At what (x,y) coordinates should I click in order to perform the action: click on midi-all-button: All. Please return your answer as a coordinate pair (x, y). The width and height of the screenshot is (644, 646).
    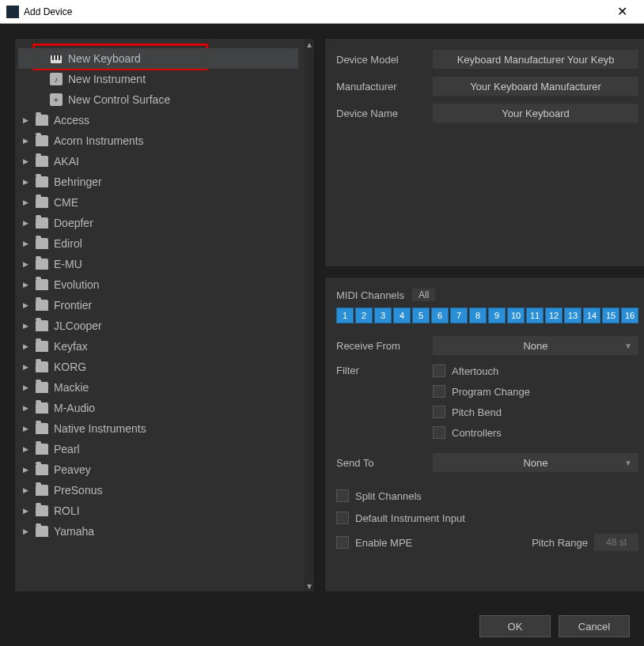
    Looking at the image, I should click on (424, 295).